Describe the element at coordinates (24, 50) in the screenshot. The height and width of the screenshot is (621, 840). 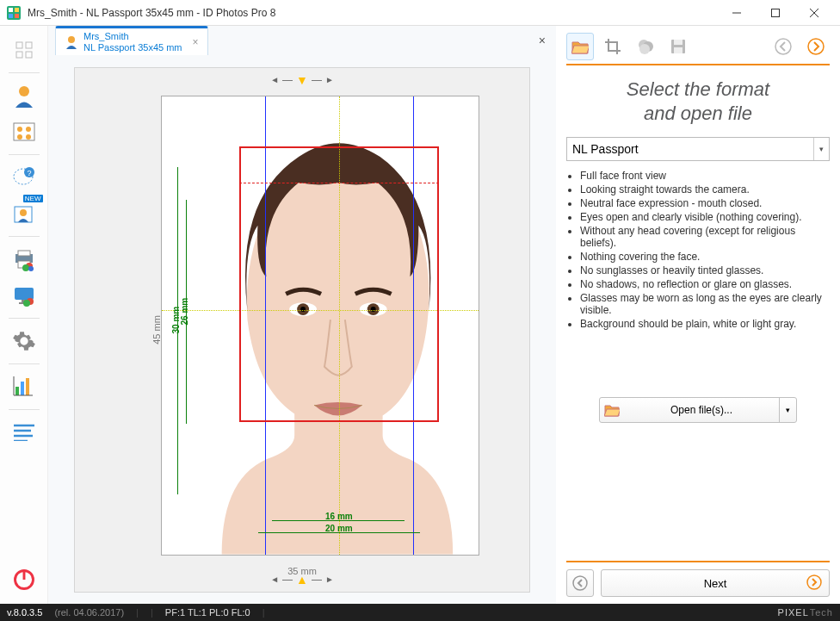
I see `sidebar-grid-icon` at that location.